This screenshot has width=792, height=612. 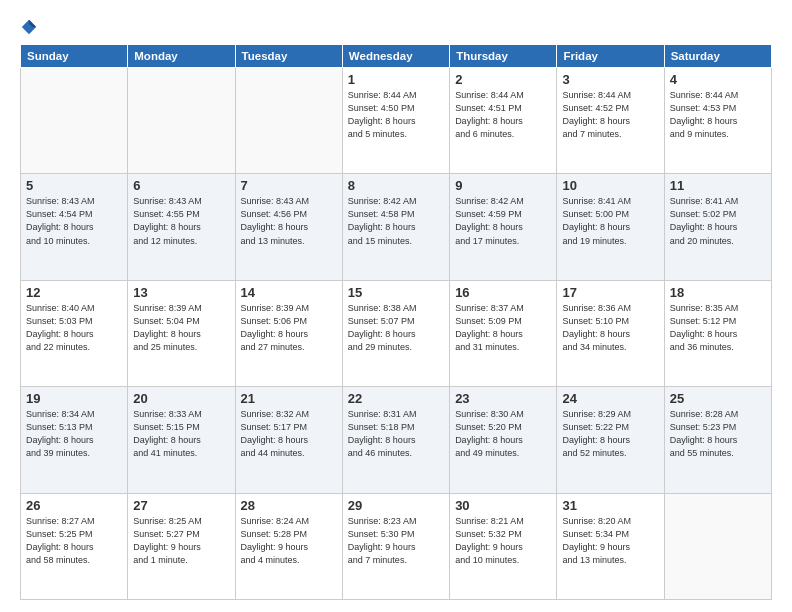 What do you see at coordinates (74, 186) in the screenshot?
I see `day-number: 5` at bounding box center [74, 186].